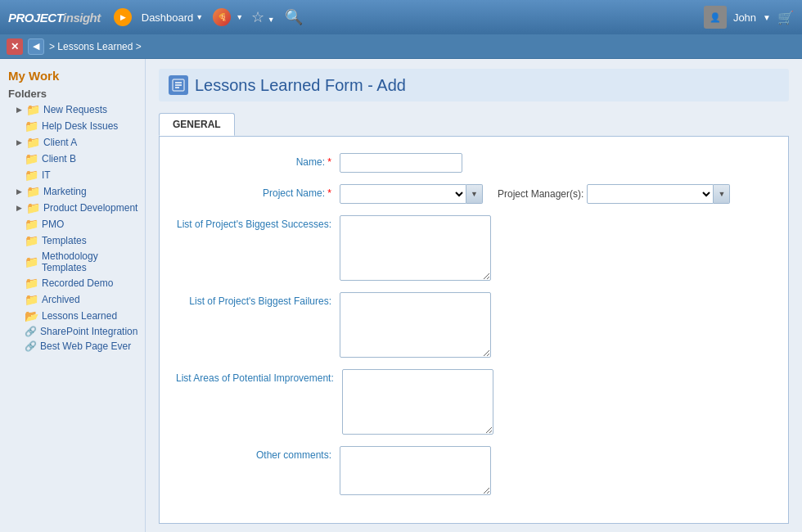 Image resolution: width=802 pixels, height=532 pixels. I want to click on sidebar-item-new-requests: ▶ 📁 New Requests, so click(72, 110).